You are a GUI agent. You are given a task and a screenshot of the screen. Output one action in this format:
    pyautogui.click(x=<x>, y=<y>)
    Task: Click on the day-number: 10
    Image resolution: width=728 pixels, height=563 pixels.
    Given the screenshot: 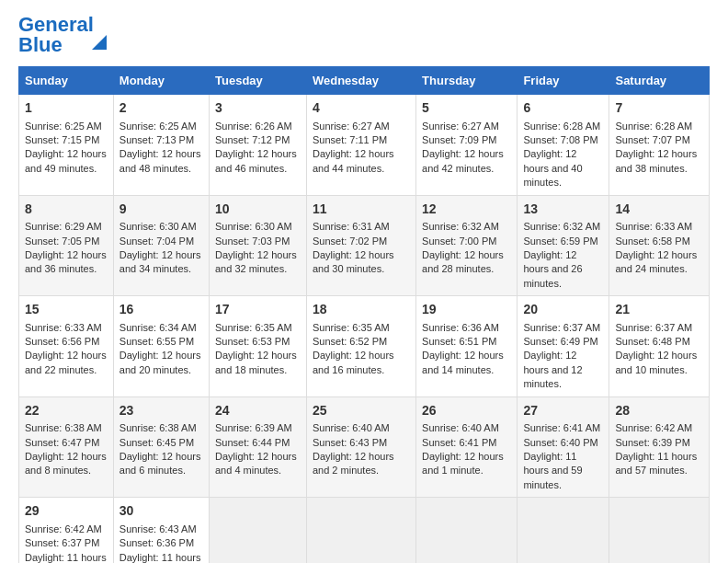 What is the action you would take?
    pyautogui.click(x=257, y=210)
    